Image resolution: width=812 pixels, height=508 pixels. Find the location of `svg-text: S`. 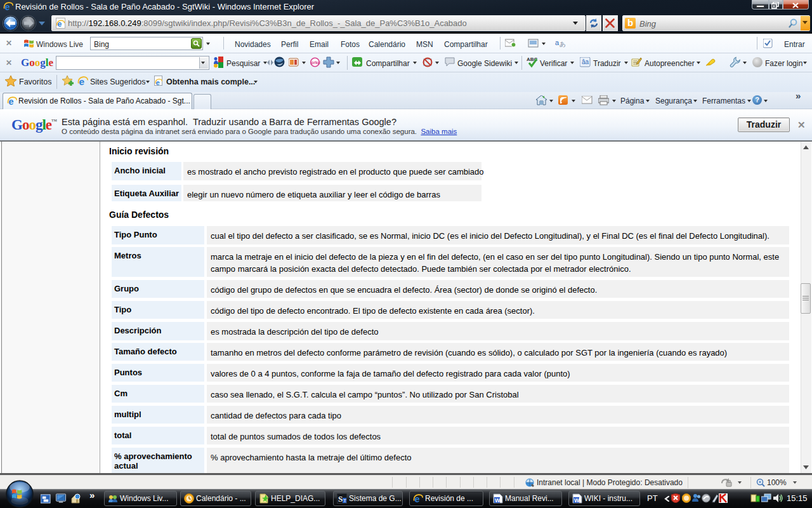

svg-text: S is located at coordinates (340, 499).